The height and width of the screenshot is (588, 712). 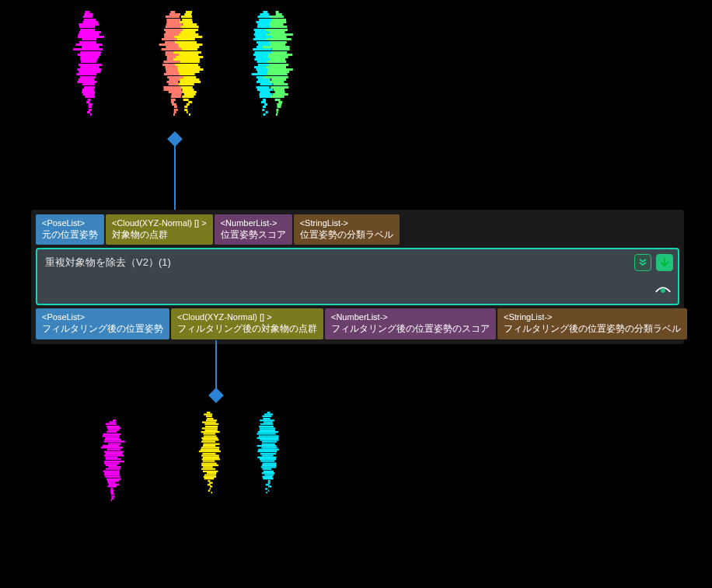 I want to click on port-label: フィルタリング後の対象物の点群, so click(x=247, y=329).